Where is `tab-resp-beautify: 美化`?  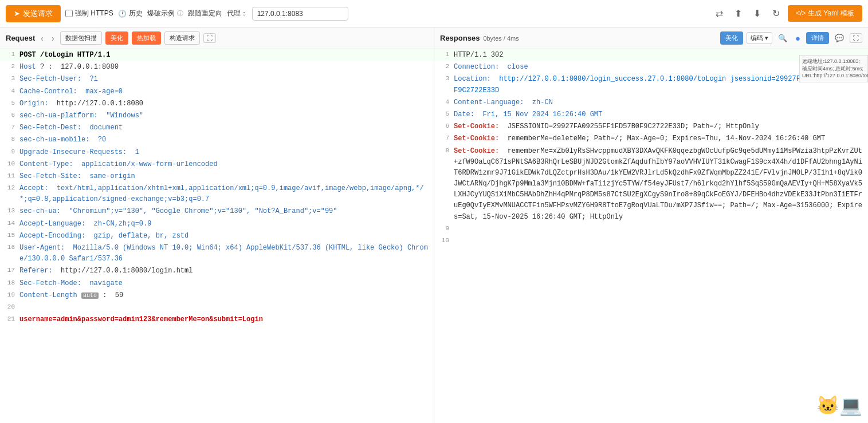 tab-resp-beautify: 美化 is located at coordinates (732, 38).